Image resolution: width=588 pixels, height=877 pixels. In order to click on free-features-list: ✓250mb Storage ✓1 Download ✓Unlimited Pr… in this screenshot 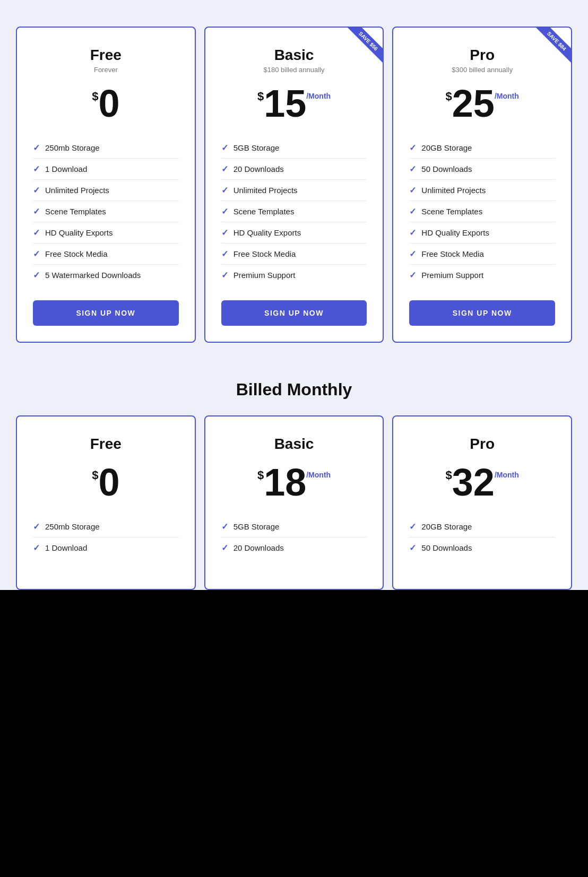, I will do `click(106, 211)`.